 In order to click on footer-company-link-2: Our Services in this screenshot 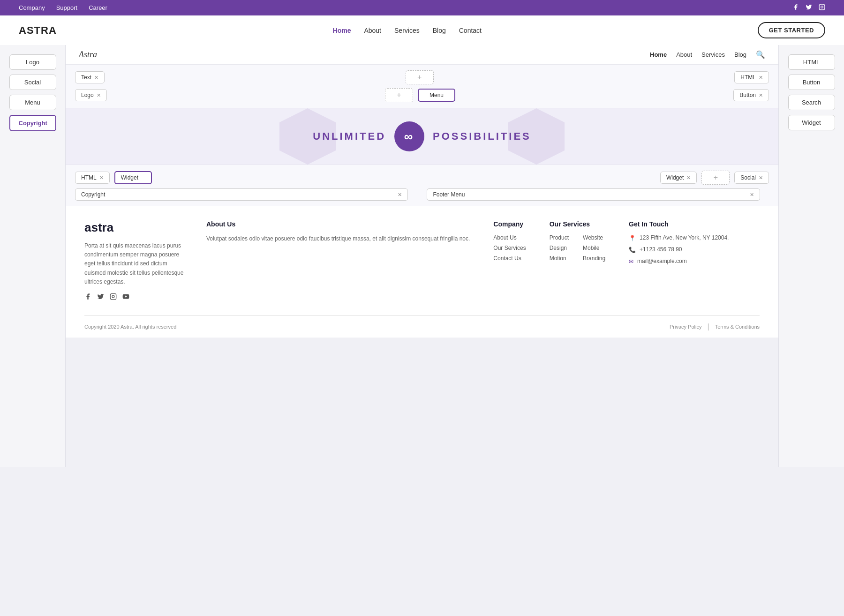, I will do `click(509, 248)`.